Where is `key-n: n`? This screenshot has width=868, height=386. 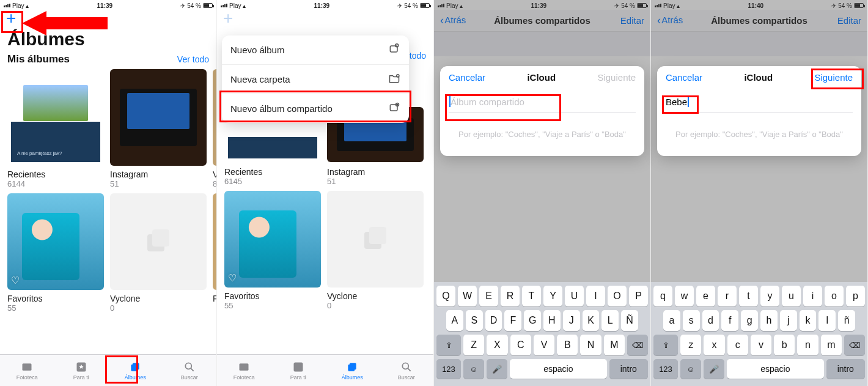
key-n: n is located at coordinates (807, 345).